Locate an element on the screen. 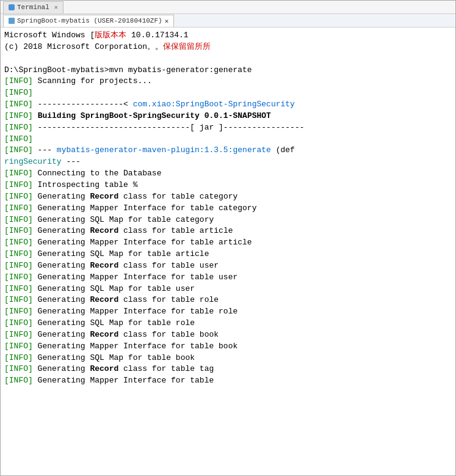 The height and width of the screenshot is (476, 456). springboot-tab-close: ✕ is located at coordinates (167, 21).